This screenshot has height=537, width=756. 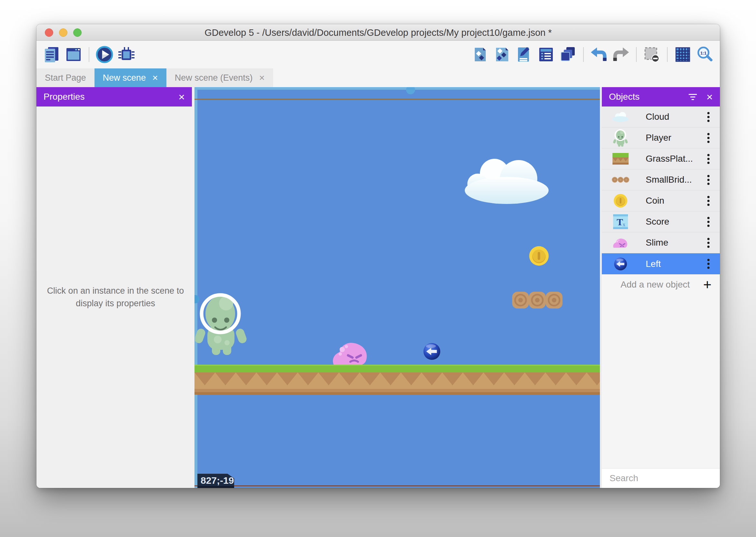 What do you see at coordinates (397, 384) in the screenshot?
I see `scene-dirt-texture` at bounding box center [397, 384].